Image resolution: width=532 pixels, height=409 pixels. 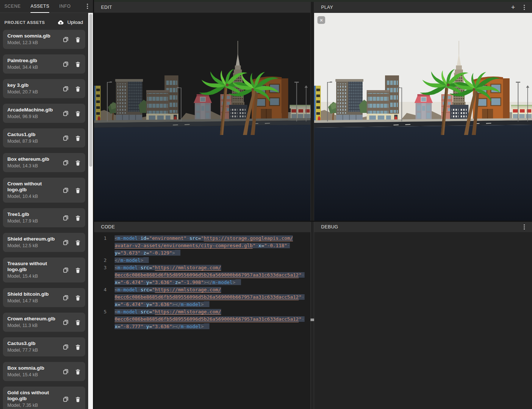 What do you see at coordinates (44, 39) in the screenshot?
I see `asset-card: Crown somnia.glb Model, 12.3 kB` at bounding box center [44, 39].